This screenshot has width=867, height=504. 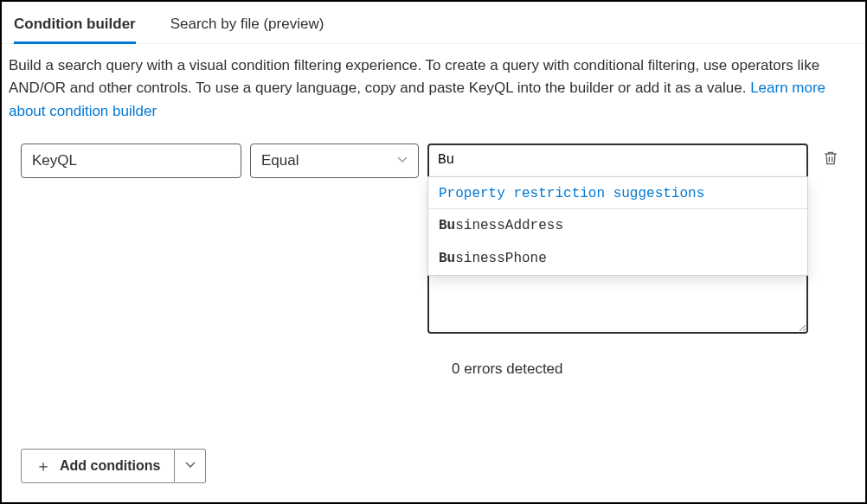 I want to click on suggestion-rest: sinessPhone, so click(x=501, y=258).